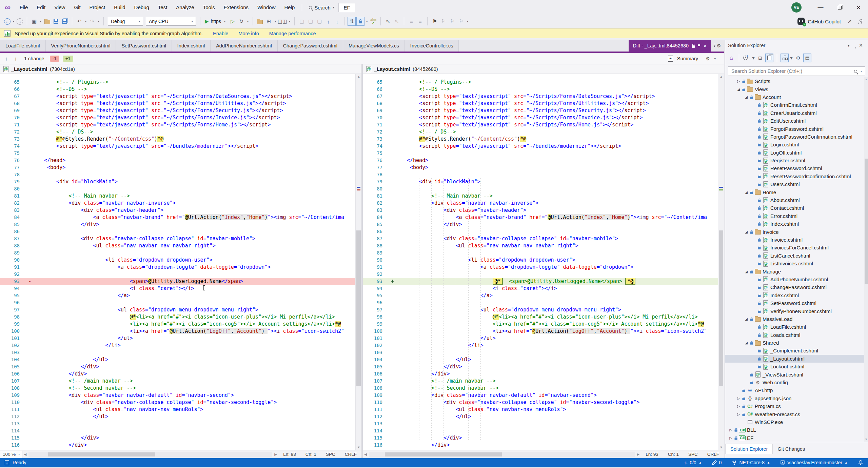 This screenshot has width=868, height=468. I want to click on tree-item-Home: ◢Home, so click(797, 192).